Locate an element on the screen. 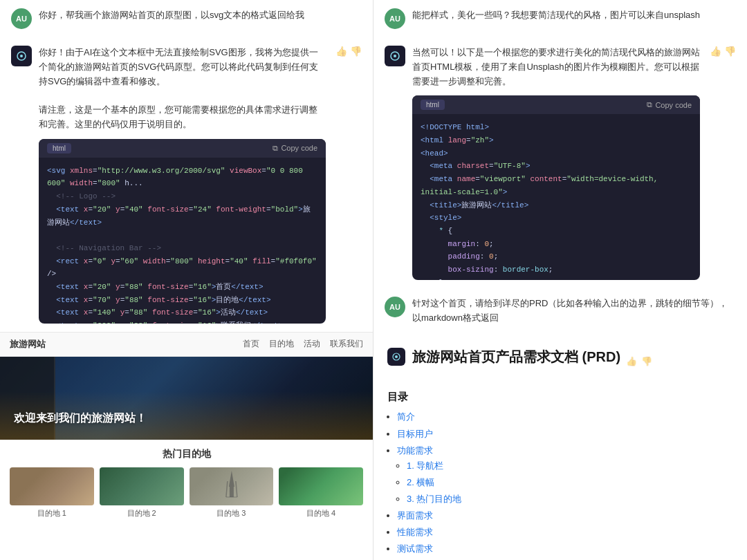 This screenshot has height=560, width=747. user-message-1: AU 你好，帮我画个旅游网站首页的原型图，以svg文本的格式返回给我 is located at coordinates (187, 19).